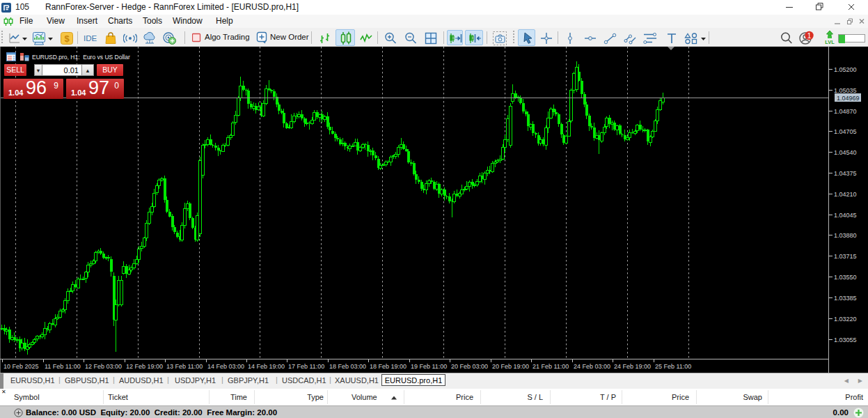 The height and width of the screenshot is (418, 868). What do you see at coordinates (469, 366) in the screenshot?
I see `svg-text: 20 Feb 03:00` at bounding box center [469, 366].